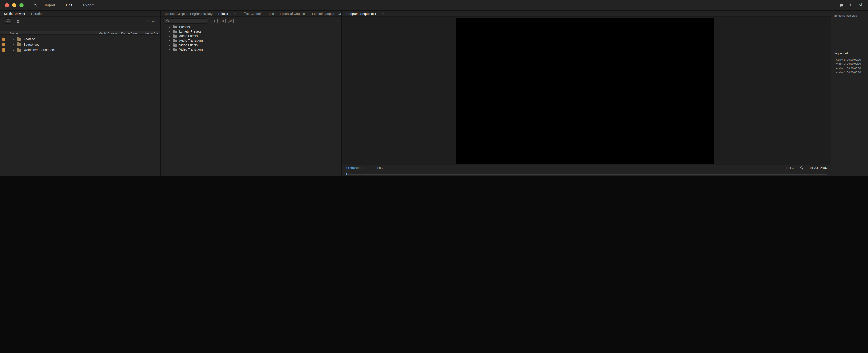 The image size is (868, 353). What do you see at coordinates (80, 50) in the screenshot?
I see `bin-row: ›Watchmen Soundtrack` at bounding box center [80, 50].